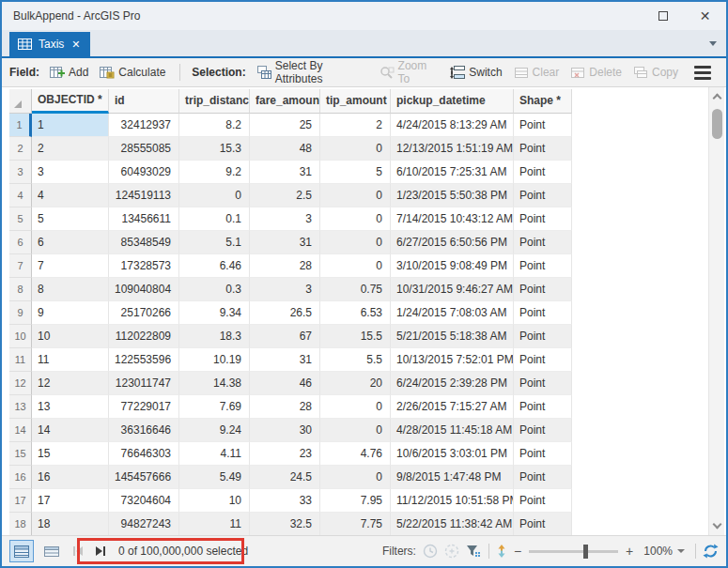 Image resolution: width=728 pixels, height=568 pixels. I want to click on column-header-trip-distance: trip_distance, so click(214, 101).